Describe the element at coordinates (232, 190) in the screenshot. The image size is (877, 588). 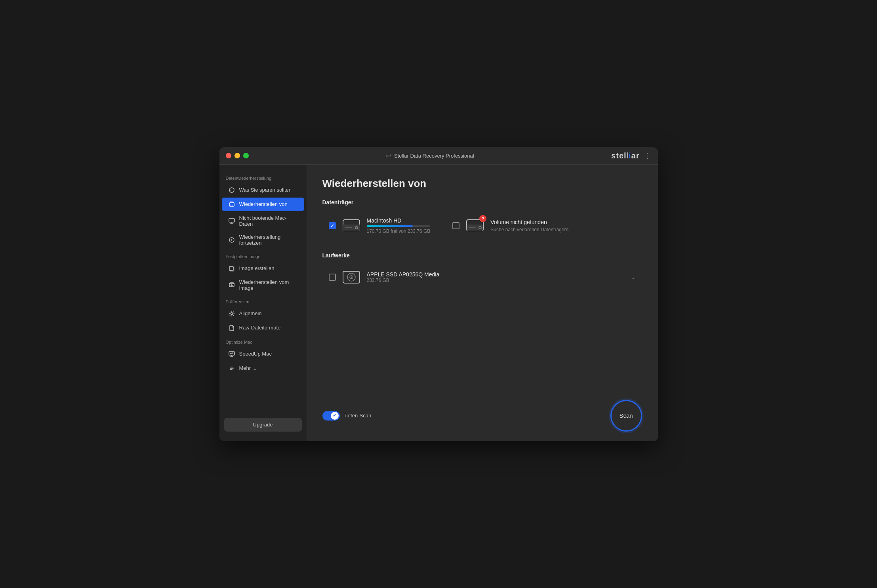
I see `sync-icon` at that location.